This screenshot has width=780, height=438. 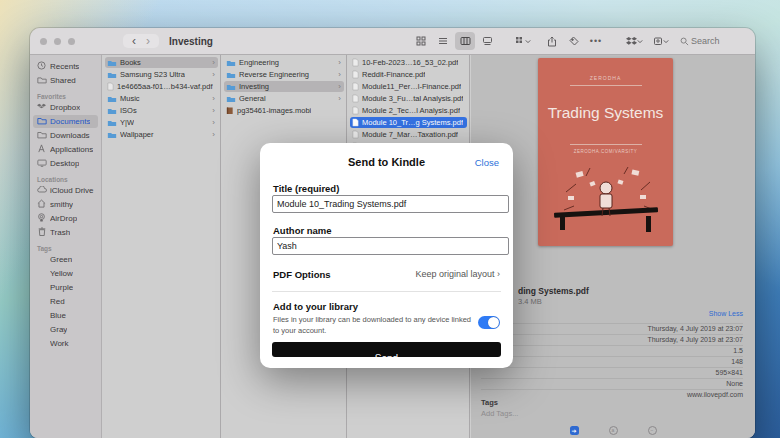 I want to click on more-actions-button: •••, so click(x=596, y=41).